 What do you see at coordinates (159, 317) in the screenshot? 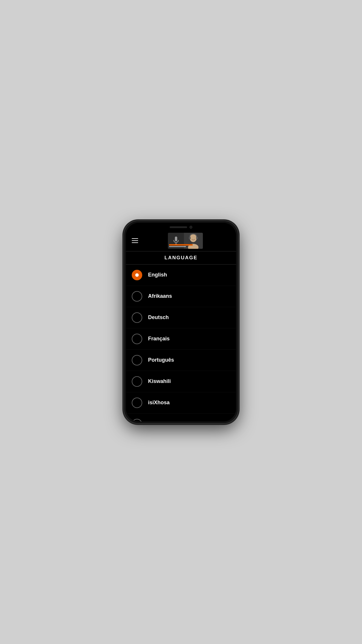
I see `language-label-deutsch: Deutsch` at bounding box center [159, 317].